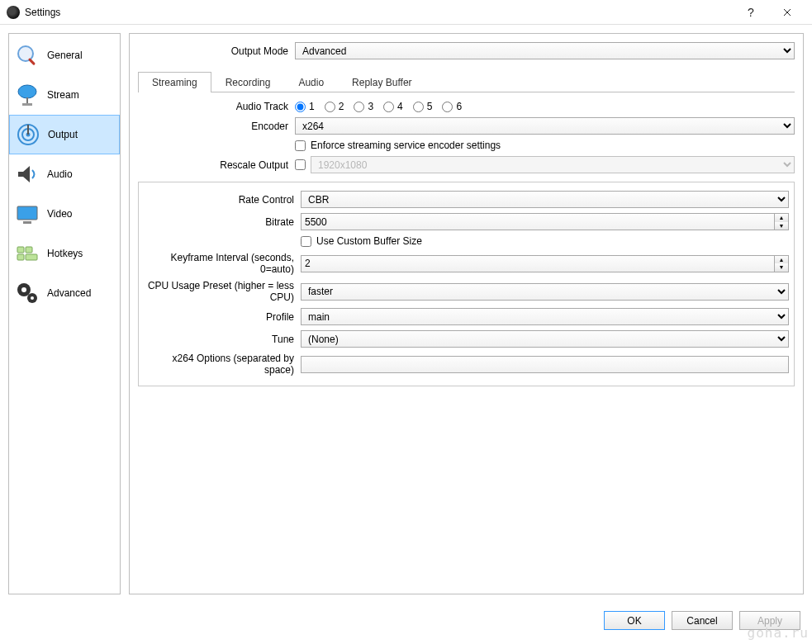 Image resolution: width=812 pixels, height=644 pixels. Describe the element at coordinates (175, 83) in the screenshot. I see `tab-label: Streaming` at that location.